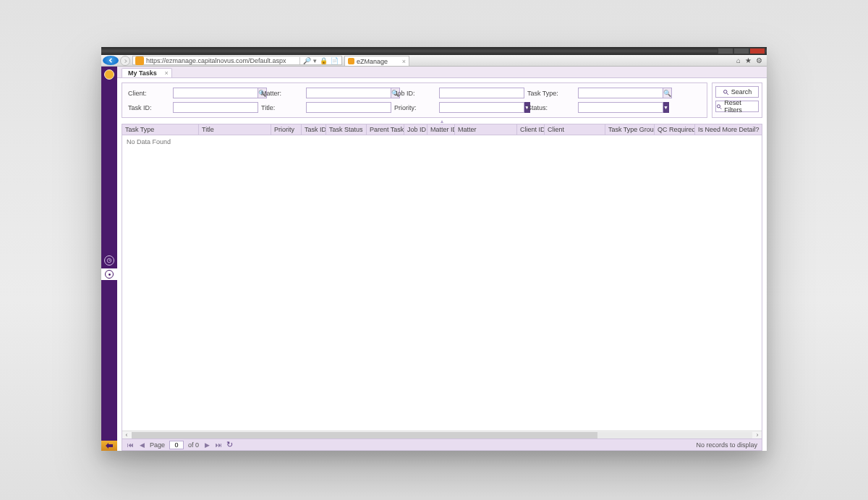 The height and width of the screenshot is (500, 868). Describe the element at coordinates (109, 260) in the screenshot. I see `sidebar-item-clock` at that location.